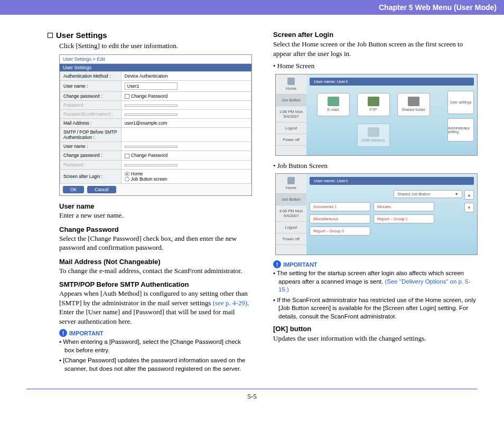 The width and height of the screenshot is (504, 432). What do you see at coordinates (81, 35) in the screenshot?
I see `section-title: User Settings` at bounding box center [81, 35].